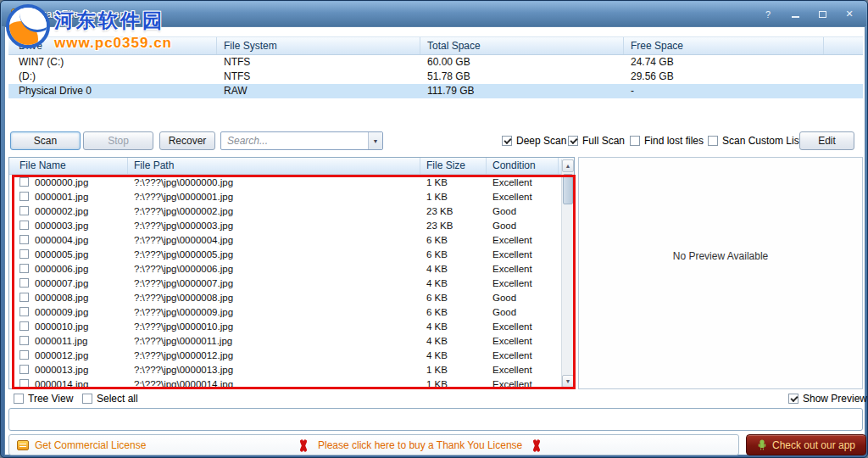 Image resolution: width=868 pixels, height=458 pixels. I want to click on file-size: 1 KB, so click(453, 182).